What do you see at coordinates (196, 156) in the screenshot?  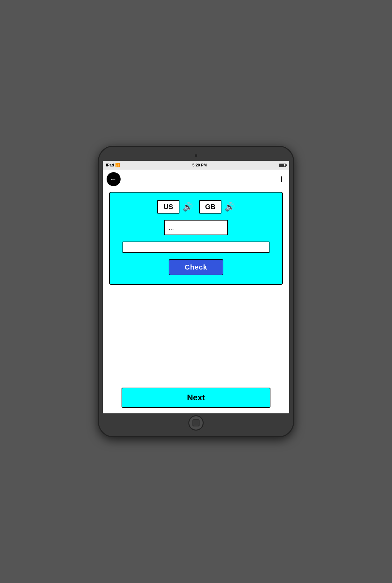 I see `camera-dot` at bounding box center [196, 156].